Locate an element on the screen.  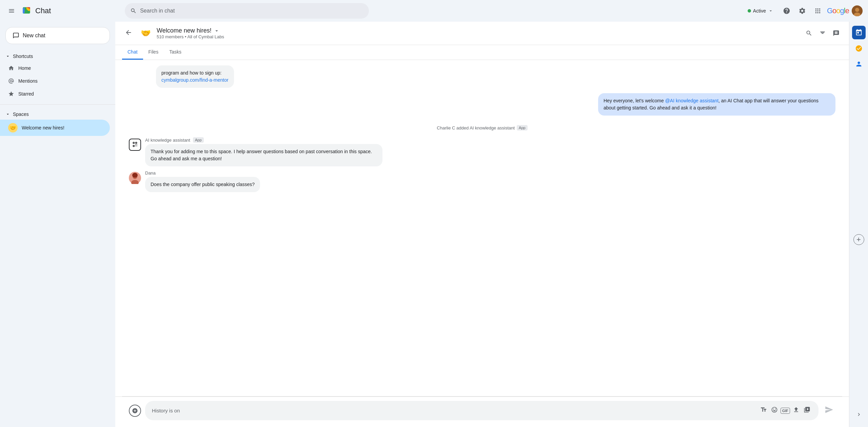
search-icon is located at coordinates (134, 11).